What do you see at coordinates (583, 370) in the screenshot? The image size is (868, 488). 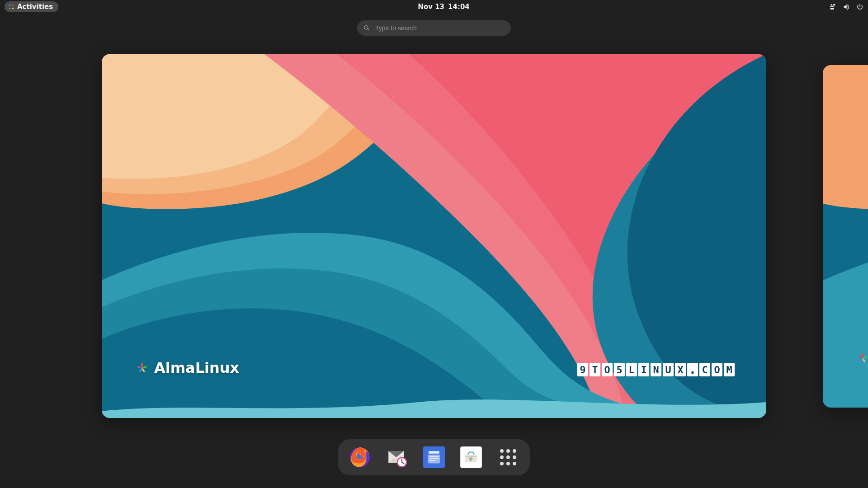 I see `watermark-char: 9` at bounding box center [583, 370].